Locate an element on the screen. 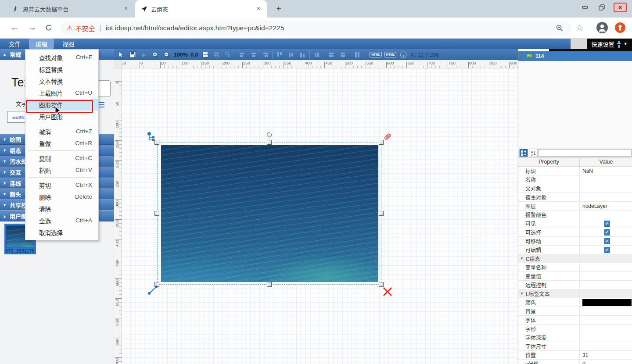  menu-view: 视图 is located at coordinates (68, 44).